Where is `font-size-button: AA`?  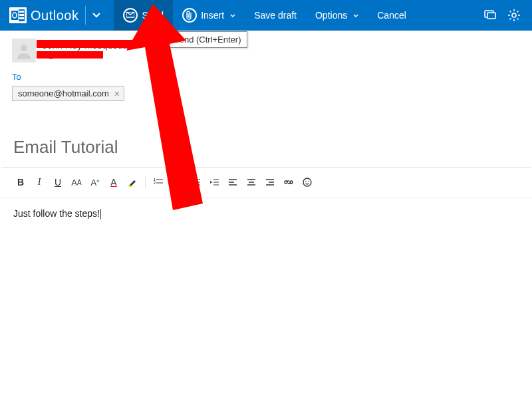 font-size-button: AA is located at coordinates (76, 182).